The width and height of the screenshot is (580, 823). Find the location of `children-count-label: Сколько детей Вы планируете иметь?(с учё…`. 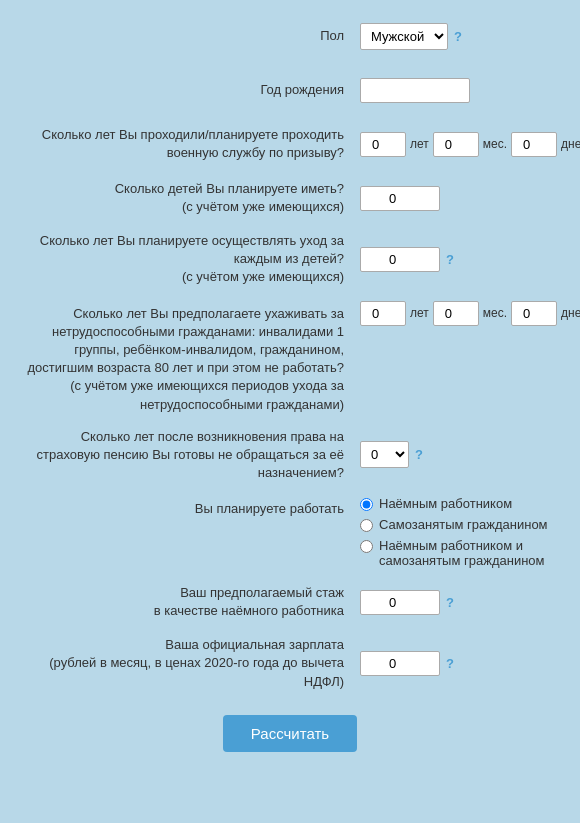

children-count-label: Сколько детей Вы планируете иметь?(с учё… is located at coordinates (190, 198).